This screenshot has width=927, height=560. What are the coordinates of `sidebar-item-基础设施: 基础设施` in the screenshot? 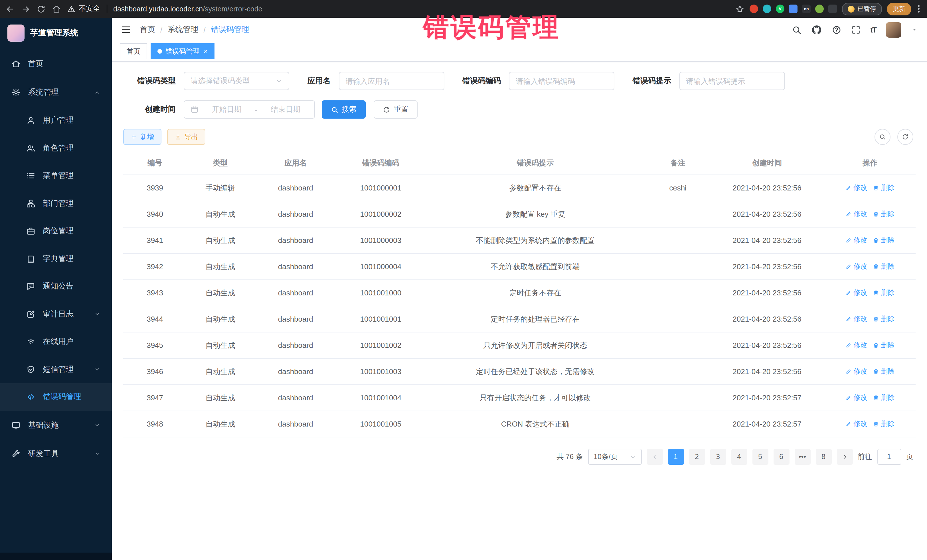 It's located at (56, 425).